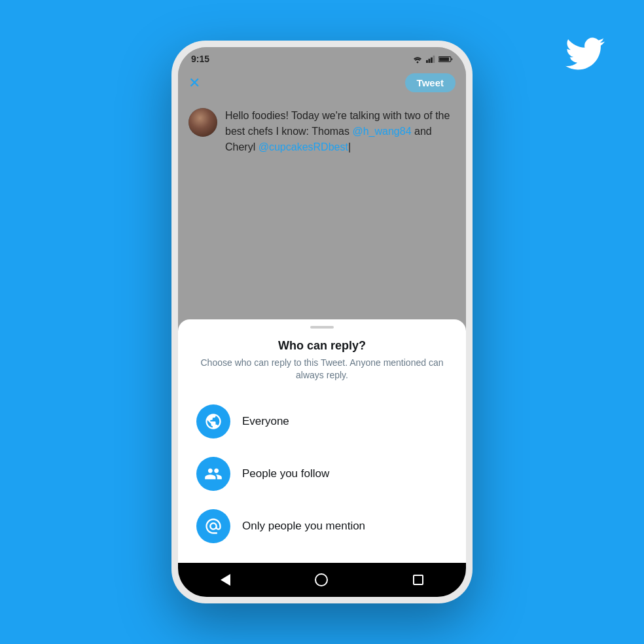  I want to click on everyone-label: Everyone, so click(266, 421).